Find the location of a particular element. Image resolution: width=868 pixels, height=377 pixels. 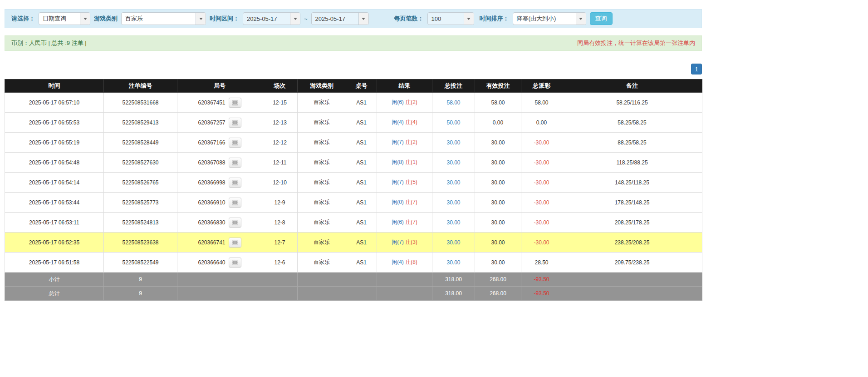

cell-time: 2025-05-17 06:53:44 is located at coordinates (54, 203).